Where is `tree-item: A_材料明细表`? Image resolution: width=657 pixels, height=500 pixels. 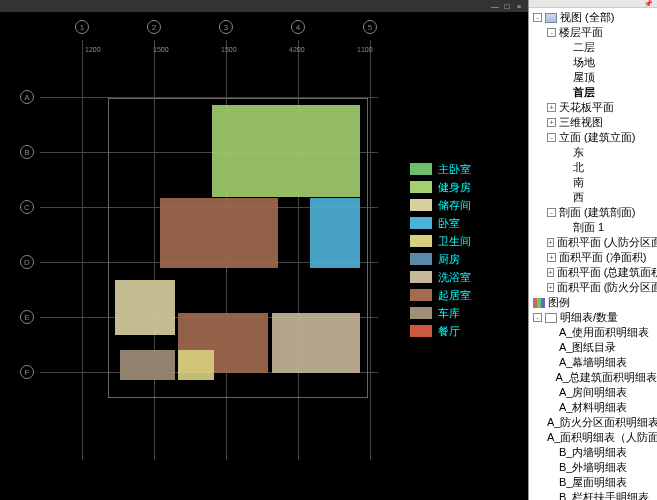 tree-item: A_材料明细表 is located at coordinates (595, 408).